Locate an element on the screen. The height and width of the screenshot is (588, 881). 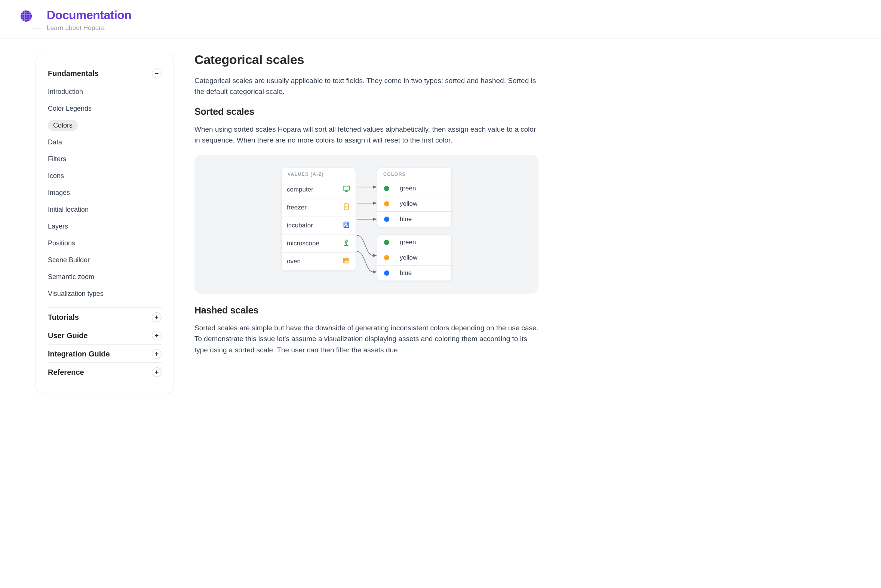
section-title: Fundamentals is located at coordinates (73, 74).